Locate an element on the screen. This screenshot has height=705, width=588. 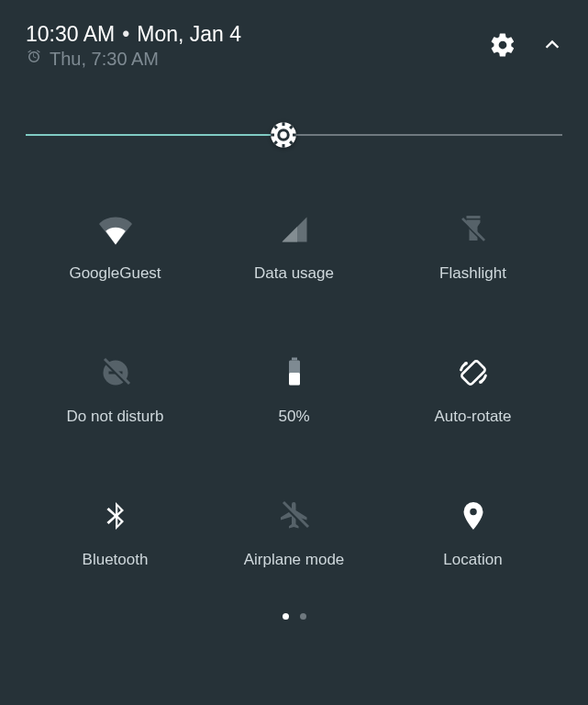
tile-location: Location is located at coordinates (473, 533).